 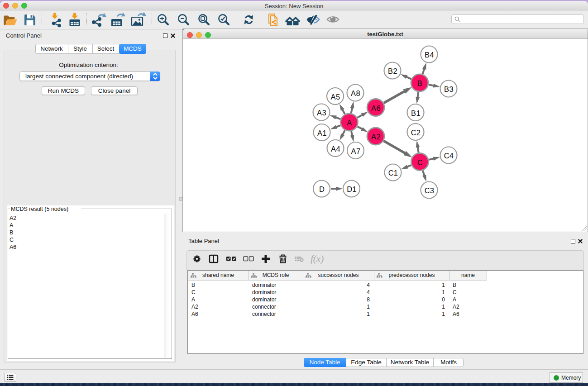 What do you see at coordinates (356, 93) in the screenshot?
I see `svg-text: A8` at bounding box center [356, 93].